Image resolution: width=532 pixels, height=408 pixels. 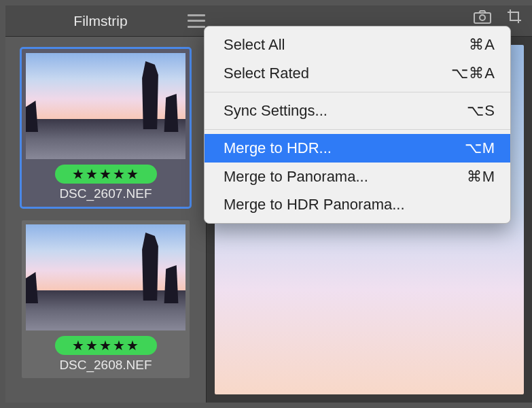 What do you see at coordinates (481, 111) in the screenshot?
I see `menu-item-shortcut: ⌥S` at bounding box center [481, 111].